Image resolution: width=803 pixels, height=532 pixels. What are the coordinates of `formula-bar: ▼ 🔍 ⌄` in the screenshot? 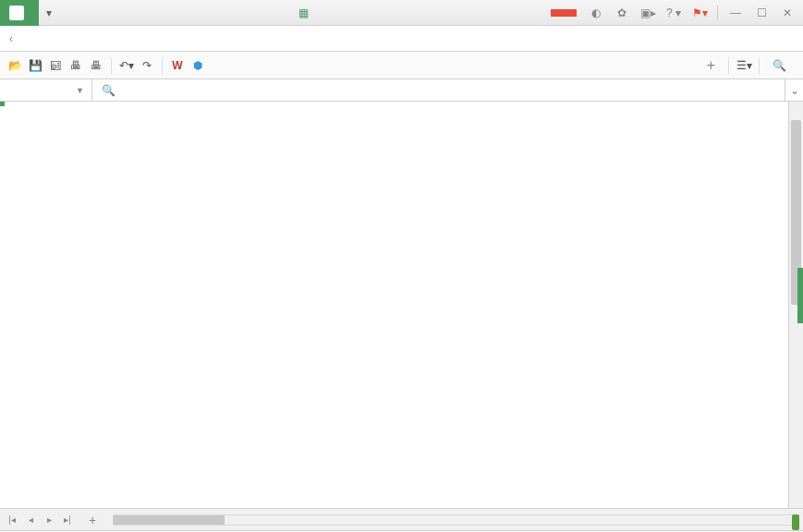 It's located at (401, 91).